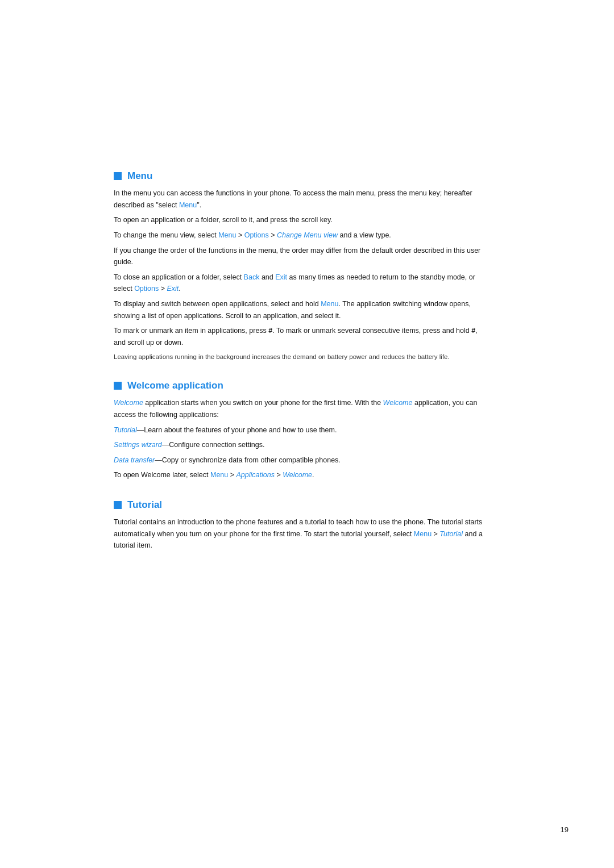  I want to click on menu-link-changemenuview: Change Menu view, so click(307, 235).